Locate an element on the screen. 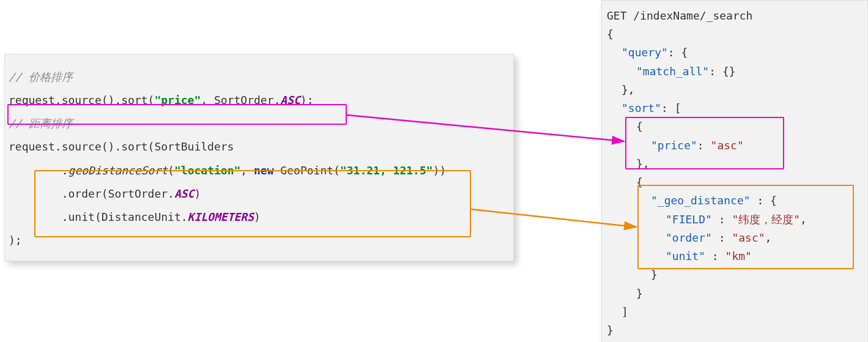 Image resolution: width=868 pixels, height=342 pixels. json-brace-open: { is located at coordinates (735, 34).